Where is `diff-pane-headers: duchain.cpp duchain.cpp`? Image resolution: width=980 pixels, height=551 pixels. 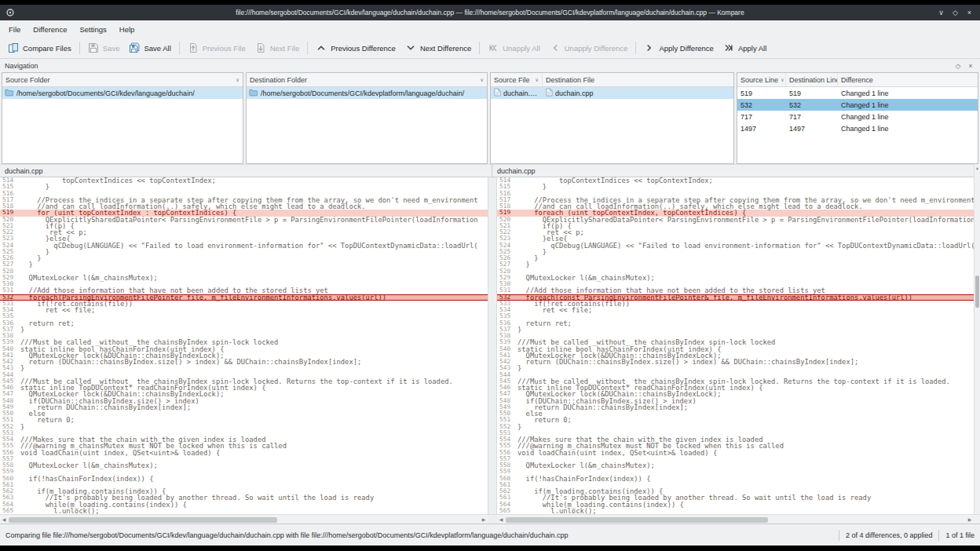
diff-pane-headers: duchain.cpp duchain.cpp is located at coordinates (487, 171).